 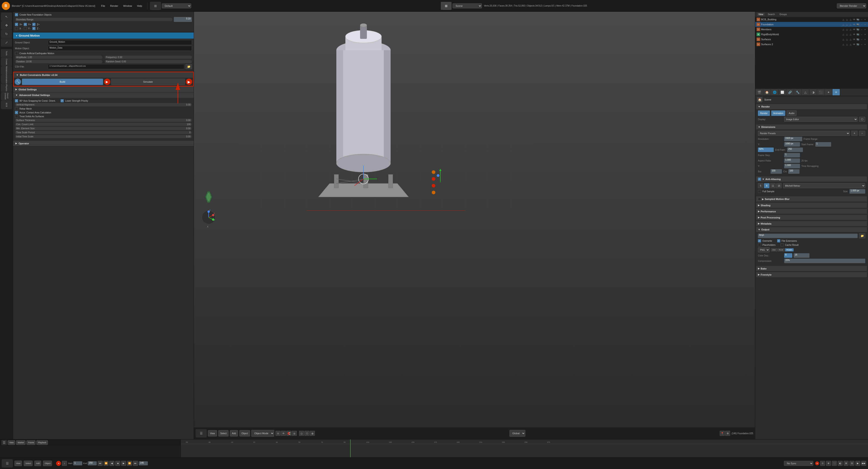 I want to click on menu-window: Window, so click(x=127, y=6).